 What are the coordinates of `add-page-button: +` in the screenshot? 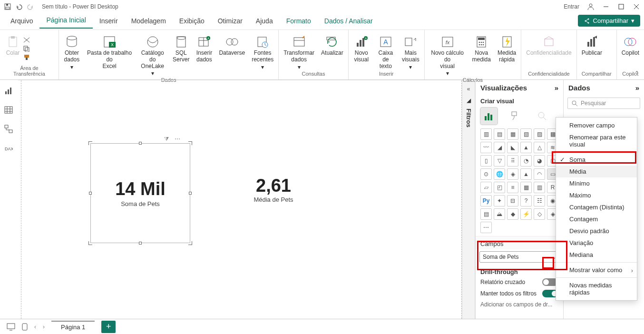 It's located at (108, 327).